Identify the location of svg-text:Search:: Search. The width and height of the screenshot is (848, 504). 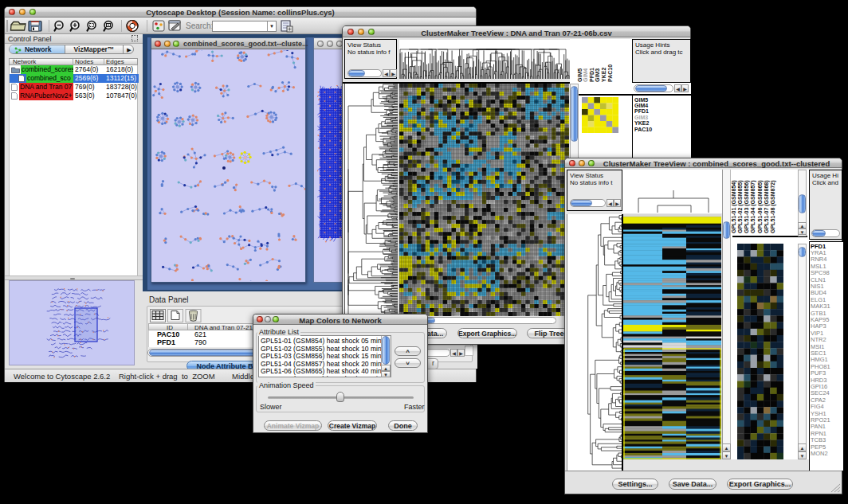
(199, 25).